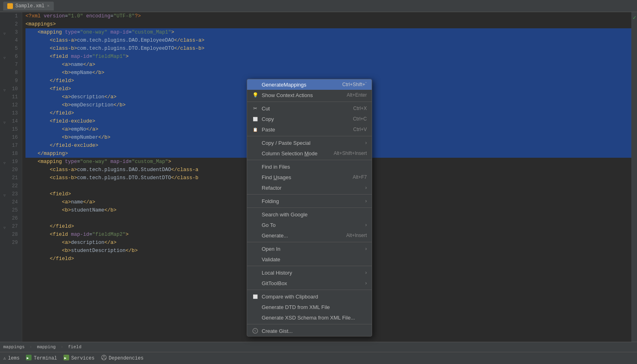 Image resolution: width=637 pixels, height=364 pixels. What do you see at coordinates (328, 40) in the screenshot?
I see `code-line-4: <class-a>com.tech.plugins.DAO.EmployeeDA…` at bounding box center [328, 40].